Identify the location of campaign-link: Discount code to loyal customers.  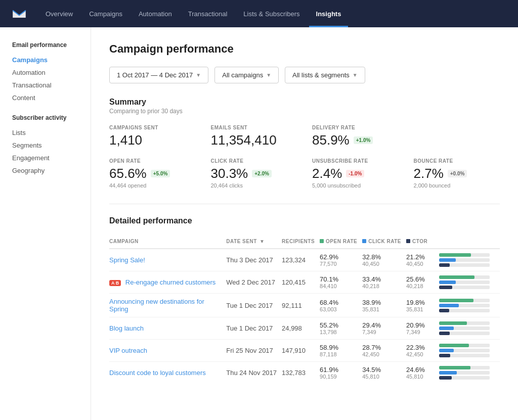
(158, 373).